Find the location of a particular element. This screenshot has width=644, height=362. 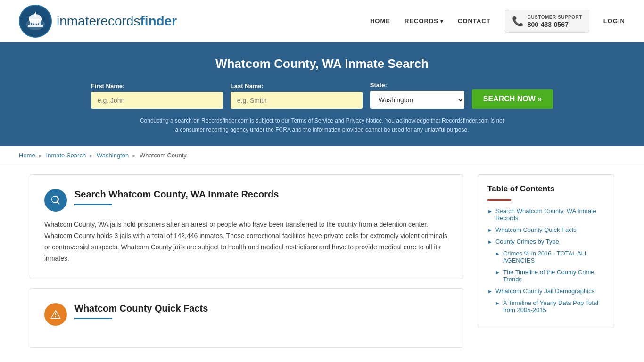

breadcrumb-sep-3: ► is located at coordinates (134, 156).